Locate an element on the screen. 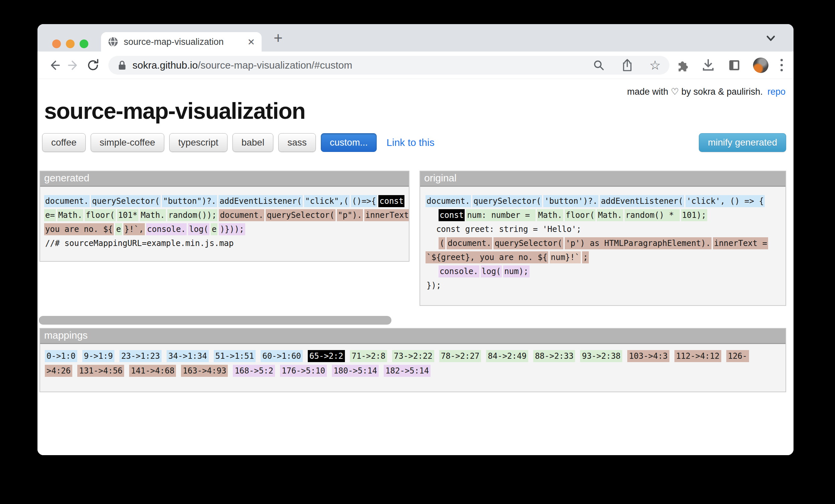  browser-tab: source-map-visualization ✕ is located at coordinates (181, 42).